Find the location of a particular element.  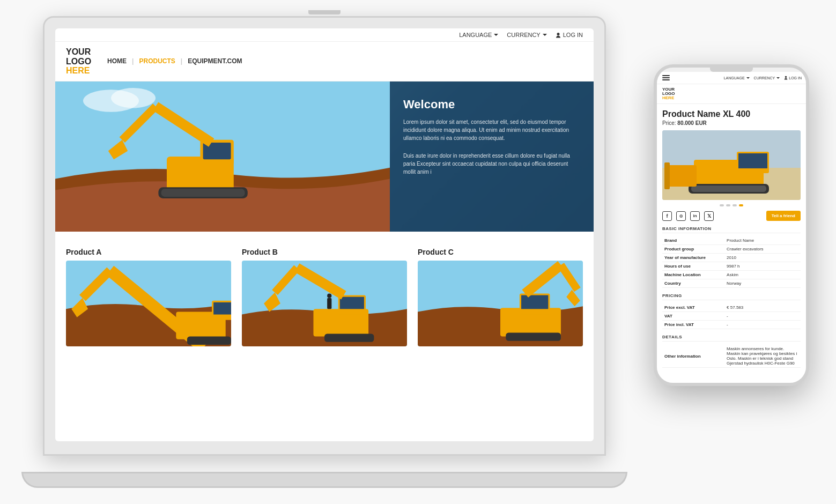

phone-login-label: LOG IN is located at coordinates (795, 78).